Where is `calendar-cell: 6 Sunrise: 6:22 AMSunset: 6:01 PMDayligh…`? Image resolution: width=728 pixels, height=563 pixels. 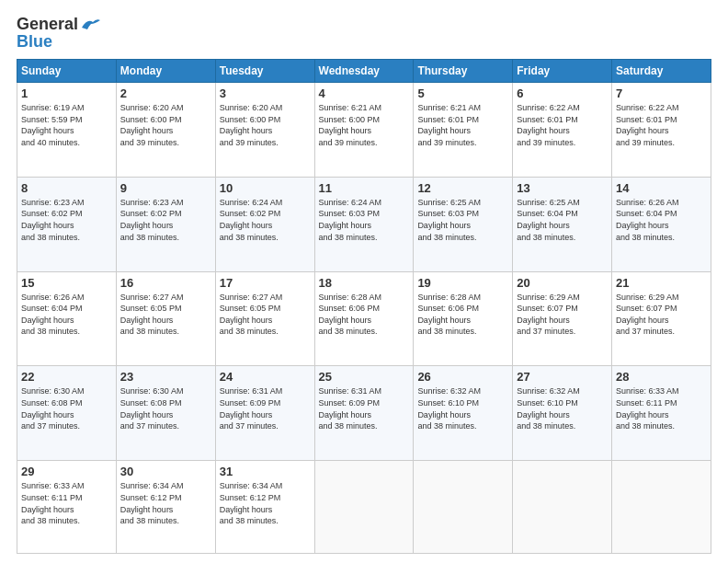 calendar-cell: 6 Sunrise: 6:22 AMSunset: 6:01 PMDayligh… is located at coordinates (563, 131).